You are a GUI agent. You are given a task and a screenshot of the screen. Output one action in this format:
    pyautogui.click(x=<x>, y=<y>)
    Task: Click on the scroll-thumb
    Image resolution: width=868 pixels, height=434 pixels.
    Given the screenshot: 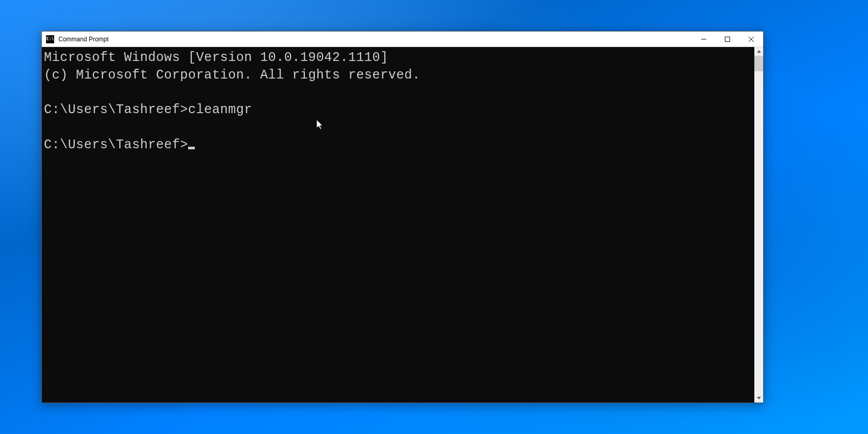 What is the action you would take?
    pyautogui.click(x=758, y=64)
    